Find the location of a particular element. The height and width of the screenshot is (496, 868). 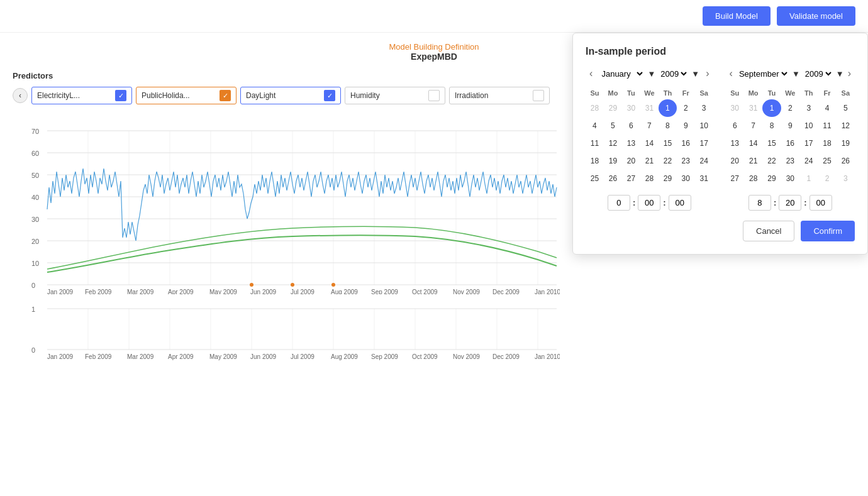

left-cal-prev: ‹ is located at coordinates (591, 74).